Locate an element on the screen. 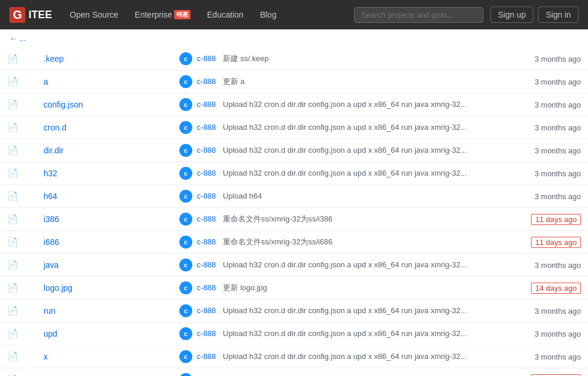 This screenshot has height=376, width=588. file-name-cell: h32 is located at coordinates (105, 174).